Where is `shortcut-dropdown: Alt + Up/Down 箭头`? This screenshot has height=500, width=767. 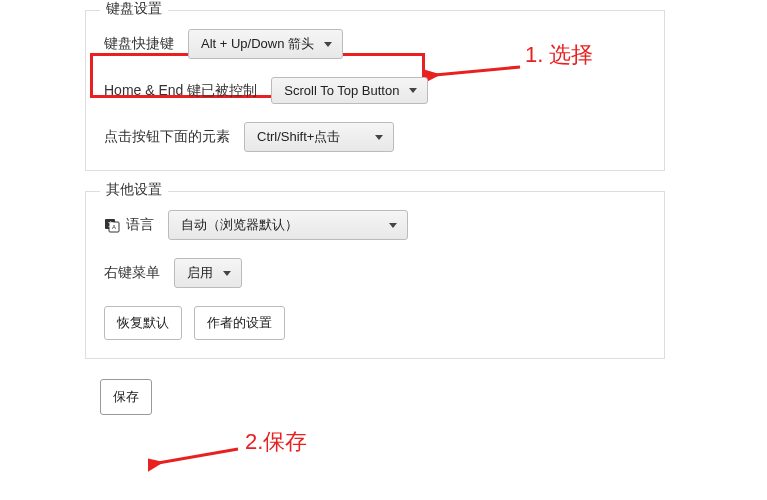
shortcut-dropdown: Alt + Up/Down 箭头 is located at coordinates (266, 44).